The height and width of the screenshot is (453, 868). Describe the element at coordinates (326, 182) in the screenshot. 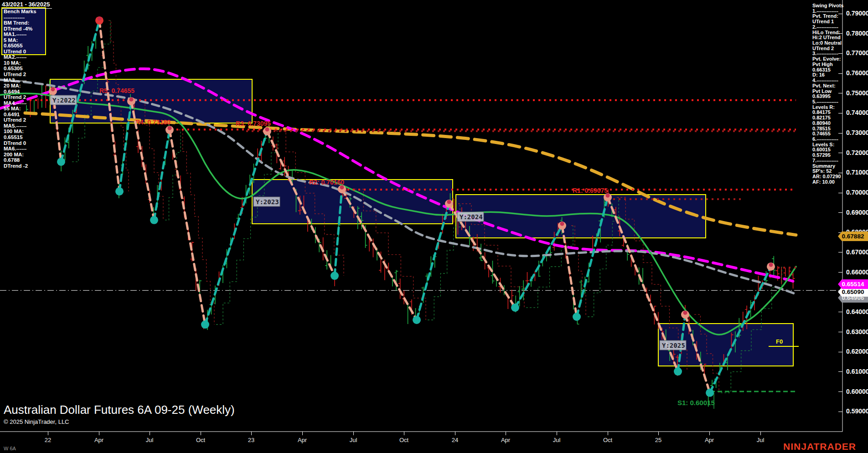

I see `resistance-label-4: R2: 0.70160` at that location.